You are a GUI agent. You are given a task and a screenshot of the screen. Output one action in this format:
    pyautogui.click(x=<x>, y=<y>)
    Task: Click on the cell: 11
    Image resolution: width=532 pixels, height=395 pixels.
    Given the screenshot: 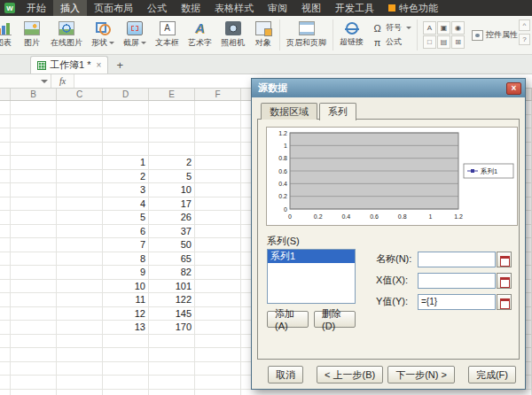 What is the action you would take?
    pyautogui.click(x=126, y=299)
    